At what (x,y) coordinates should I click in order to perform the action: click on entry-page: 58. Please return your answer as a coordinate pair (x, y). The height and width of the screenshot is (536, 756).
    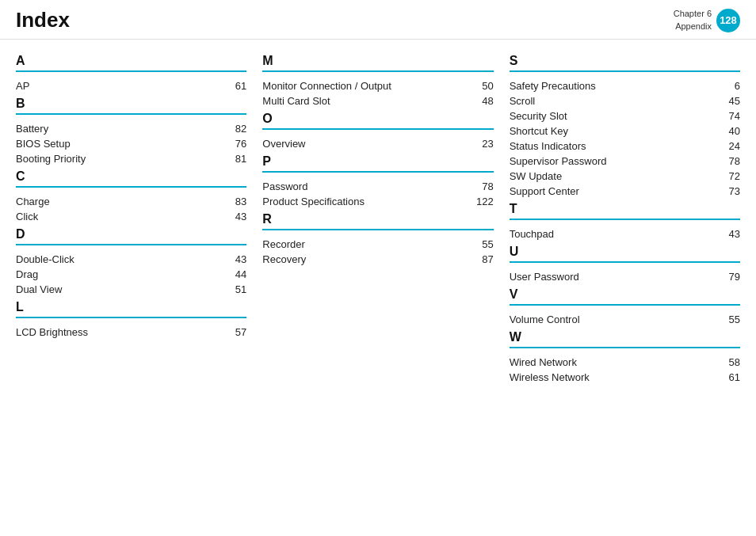
    Looking at the image, I should click on (729, 363).